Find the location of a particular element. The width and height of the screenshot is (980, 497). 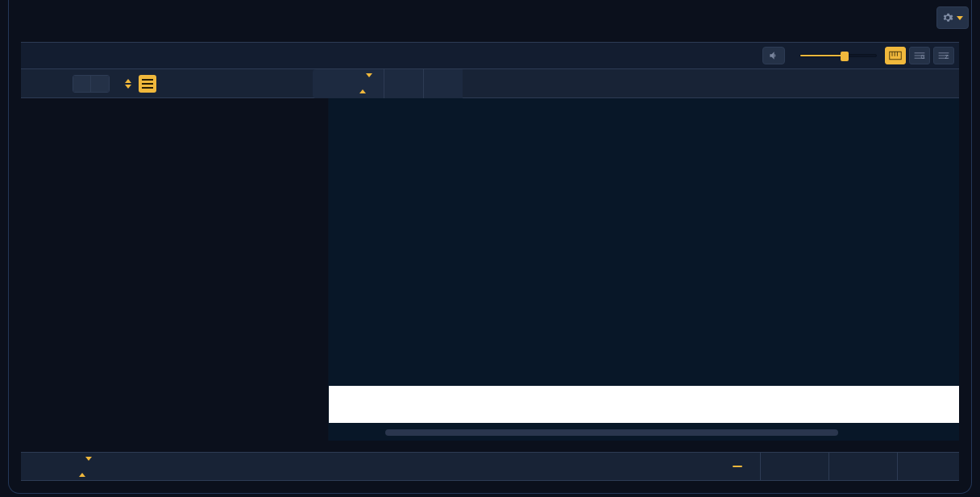

group-stepper is located at coordinates (128, 84).